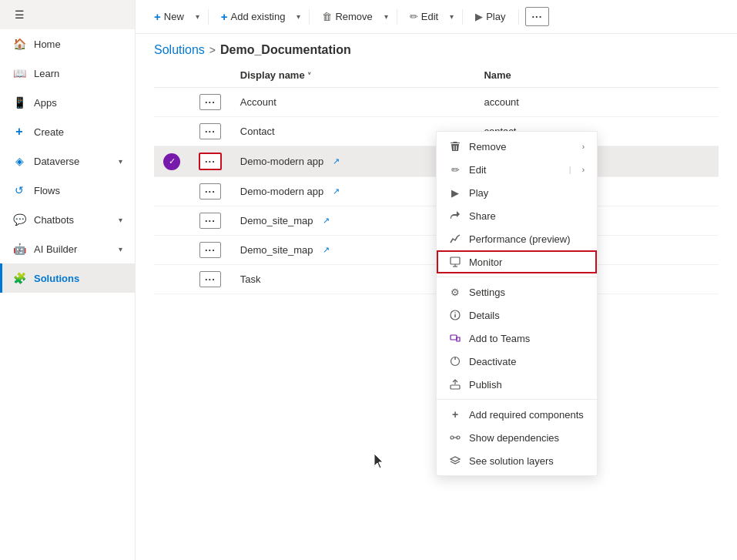  What do you see at coordinates (517, 193) in the screenshot?
I see `context-menu-item-play: ▶ Play` at bounding box center [517, 193].